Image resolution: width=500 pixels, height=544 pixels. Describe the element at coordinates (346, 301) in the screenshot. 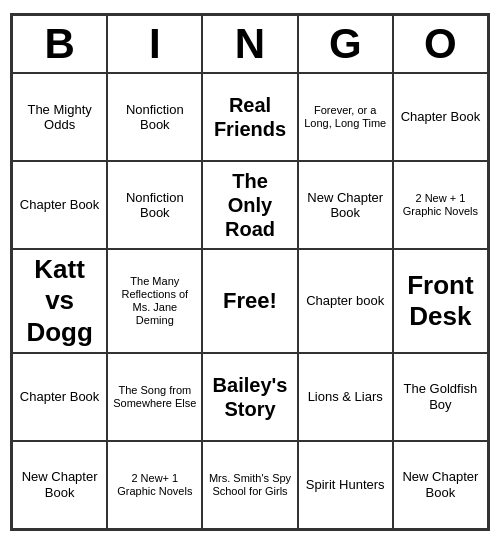

I see `bingo-cell: Chapter book` at that location.